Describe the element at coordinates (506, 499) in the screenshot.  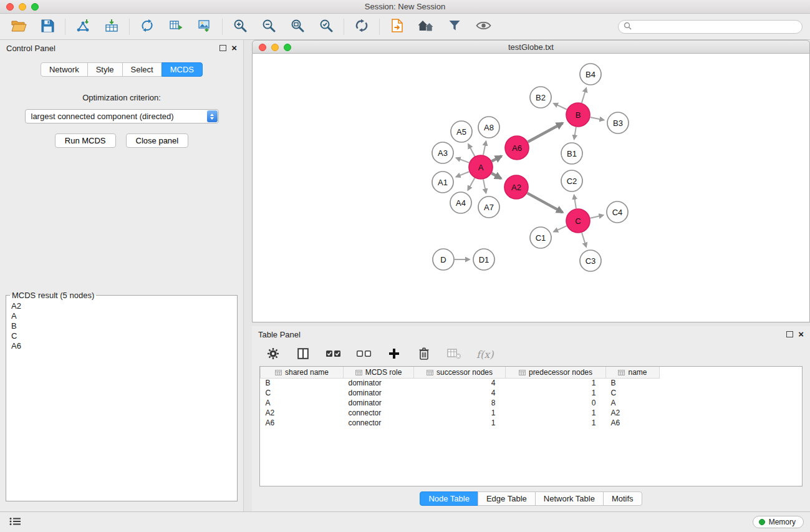
I see `table-tab-edge-table: Edge Table` at that location.